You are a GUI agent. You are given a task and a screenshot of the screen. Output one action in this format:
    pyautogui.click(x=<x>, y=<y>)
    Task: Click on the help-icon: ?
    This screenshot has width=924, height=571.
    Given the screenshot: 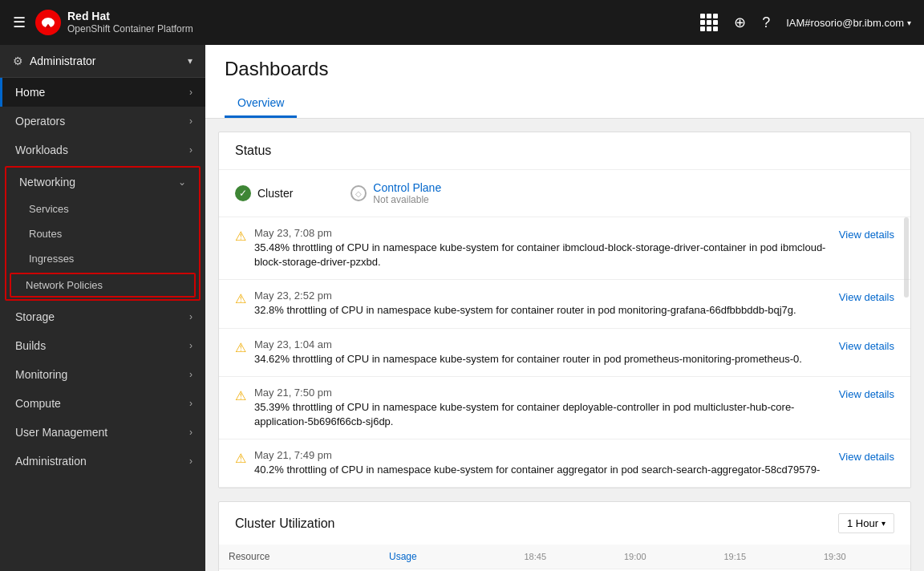 What is the action you would take?
    pyautogui.click(x=766, y=22)
    